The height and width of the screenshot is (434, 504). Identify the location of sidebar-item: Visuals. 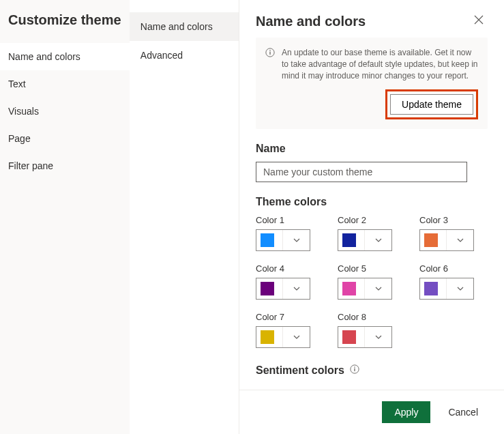
(65, 111).